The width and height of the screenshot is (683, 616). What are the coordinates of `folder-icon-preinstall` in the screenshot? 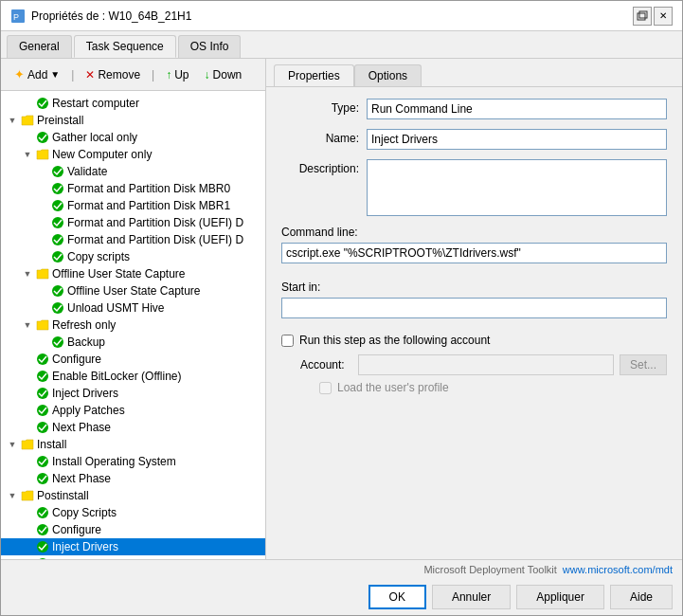 It's located at (27, 120).